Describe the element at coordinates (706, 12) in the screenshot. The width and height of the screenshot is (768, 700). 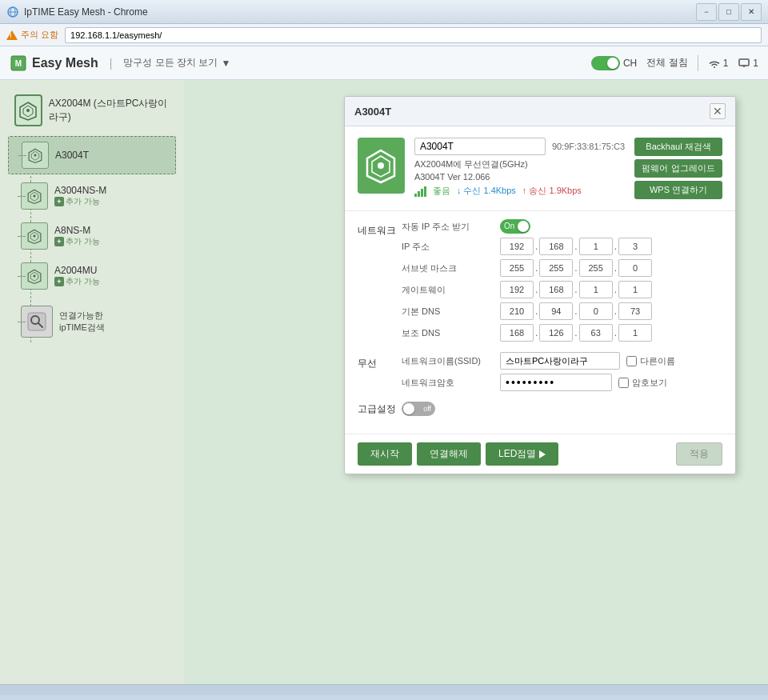
I see `minimize-button: －` at that location.